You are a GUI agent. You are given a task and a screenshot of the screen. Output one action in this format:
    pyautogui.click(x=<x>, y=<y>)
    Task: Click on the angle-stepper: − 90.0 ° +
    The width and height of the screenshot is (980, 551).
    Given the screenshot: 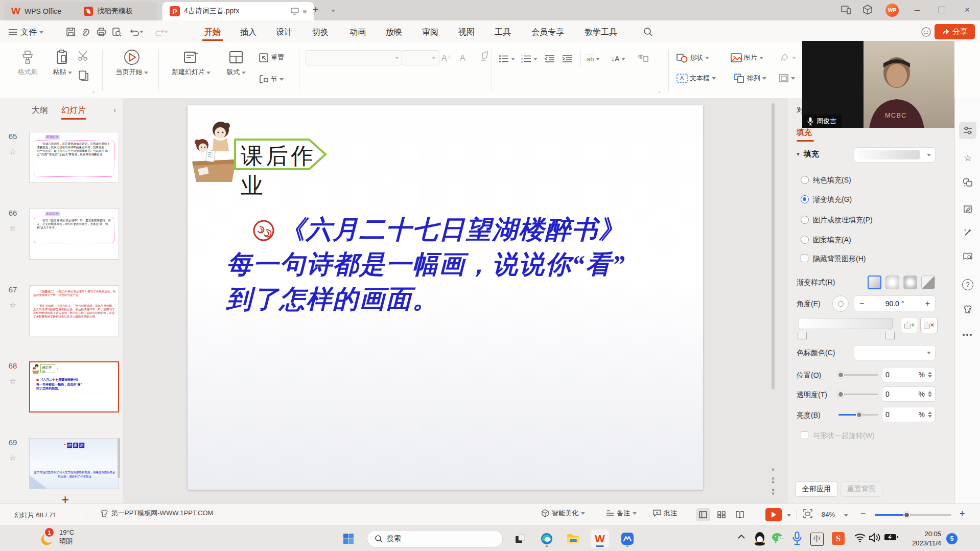 What is the action you would take?
    pyautogui.click(x=895, y=304)
    